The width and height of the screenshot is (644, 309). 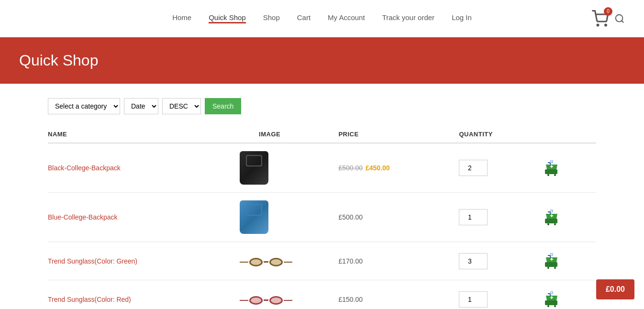 I want to click on product-price-cell: £500.00, so click(x=399, y=217).